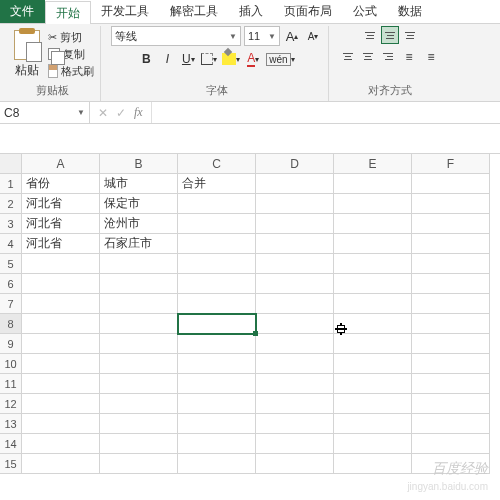  I want to click on row-header-4: 4, so click(11, 244).